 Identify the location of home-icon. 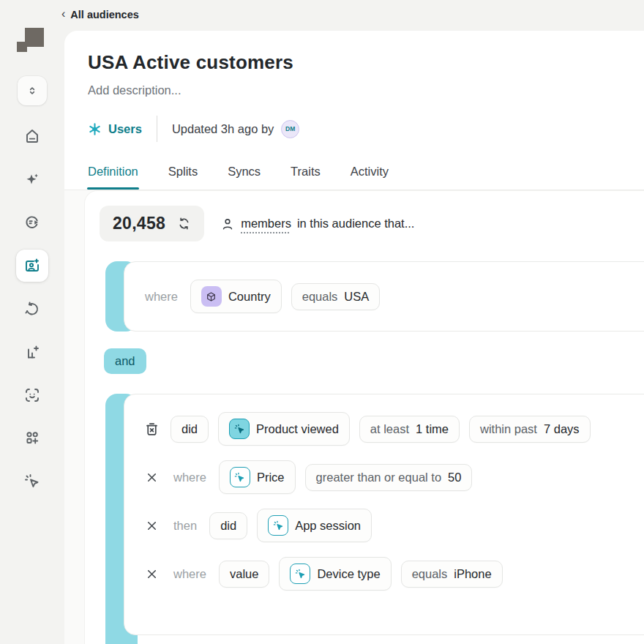
(32, 136).